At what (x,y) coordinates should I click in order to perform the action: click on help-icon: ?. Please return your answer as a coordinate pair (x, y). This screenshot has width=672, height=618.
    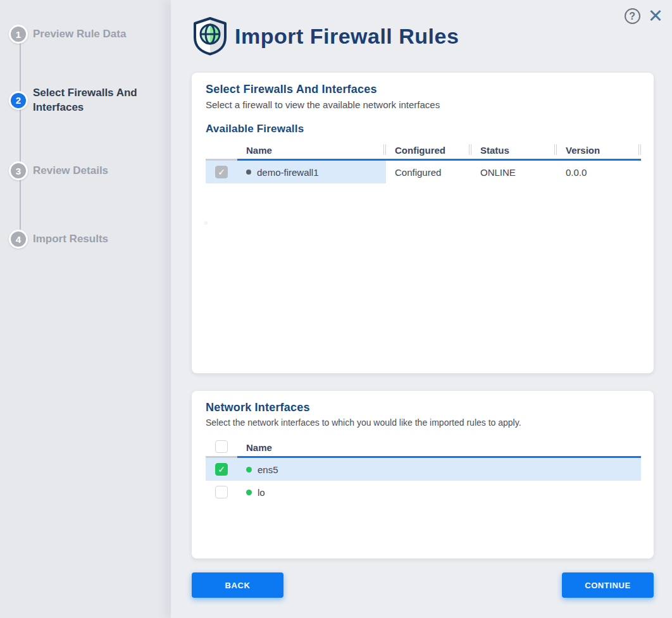
    Looking at the image, I should click on (633, 16).